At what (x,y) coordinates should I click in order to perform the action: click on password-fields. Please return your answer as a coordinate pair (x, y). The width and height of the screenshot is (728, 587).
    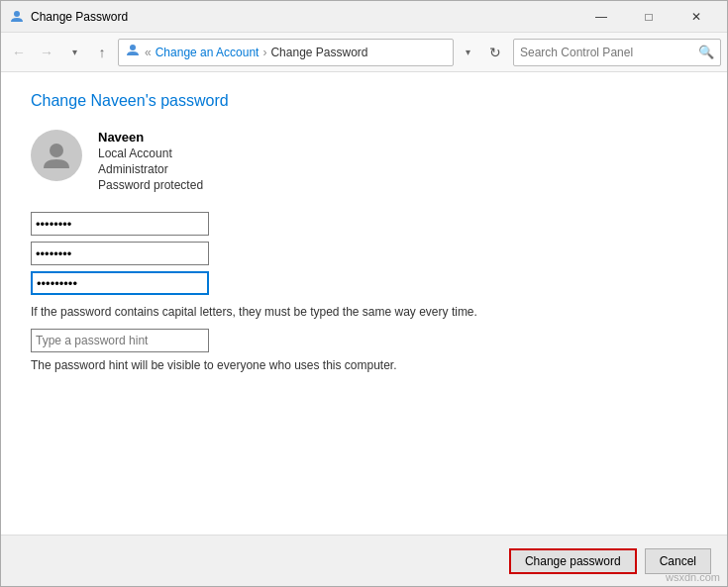
    Looking at the image, I should click on (364, 253).